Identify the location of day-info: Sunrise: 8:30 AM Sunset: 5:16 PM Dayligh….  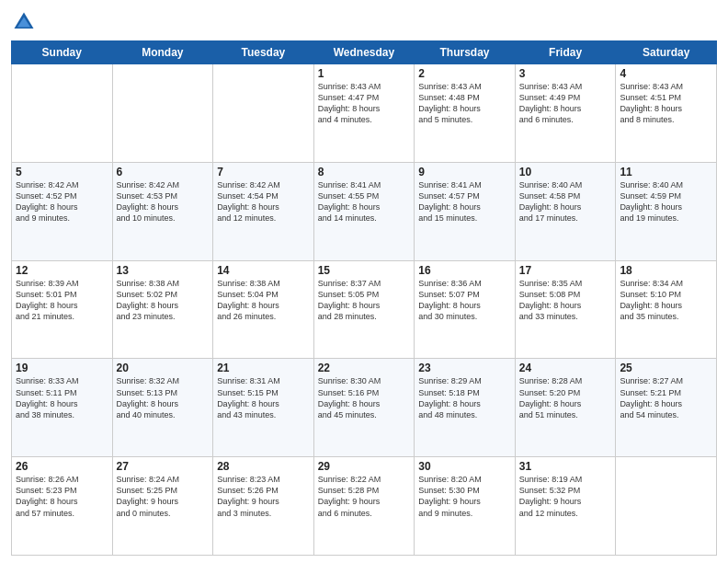
(364, 397).